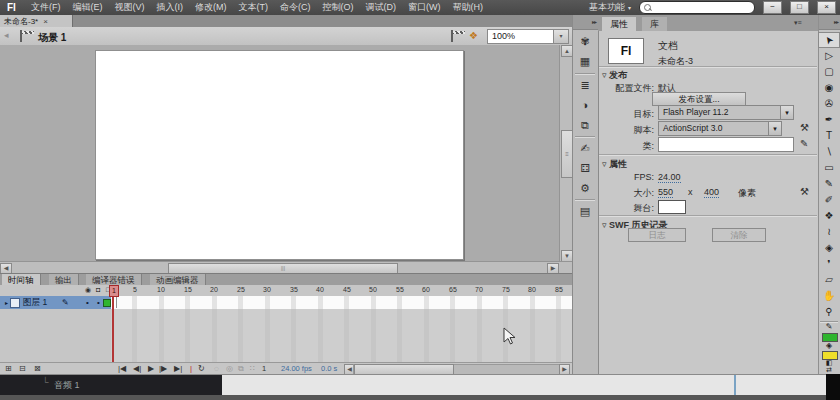  What do you see at coordinates (739, 235) in the screenshot?
I see `clear-button: 清除` at bounding box center [739, 235].